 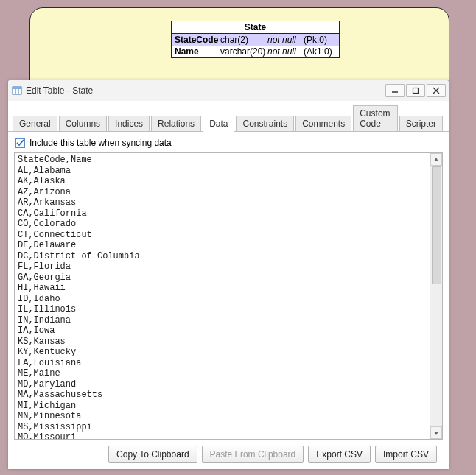 What do you see at coordinates (196, 40) in the screenshot?
I see `erd-col-name: StateCode` at bounding box center [196, 40].